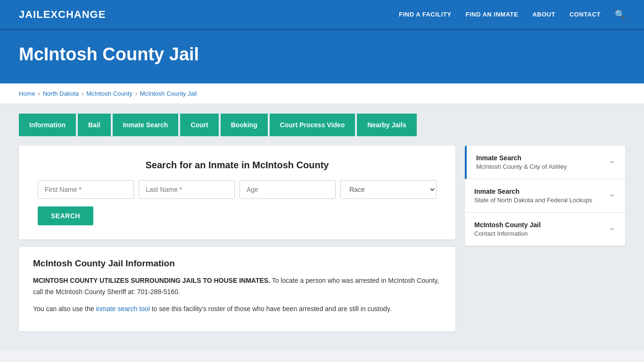  Describe the element at coordinates (512, 15) in the screenshot. I see `main-nav: FIND A FACILITY FIND AN INMATE ABOUT CON…` at that location.